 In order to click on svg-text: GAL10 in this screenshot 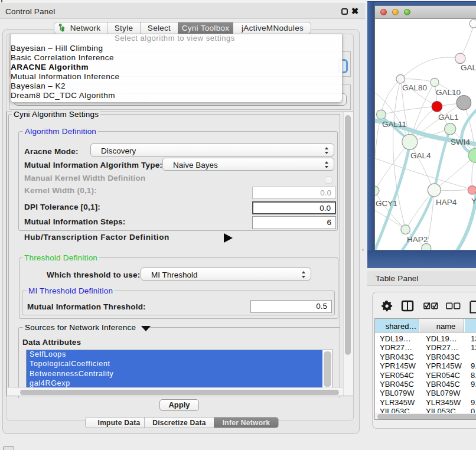, I will do `click(448, 92)`.